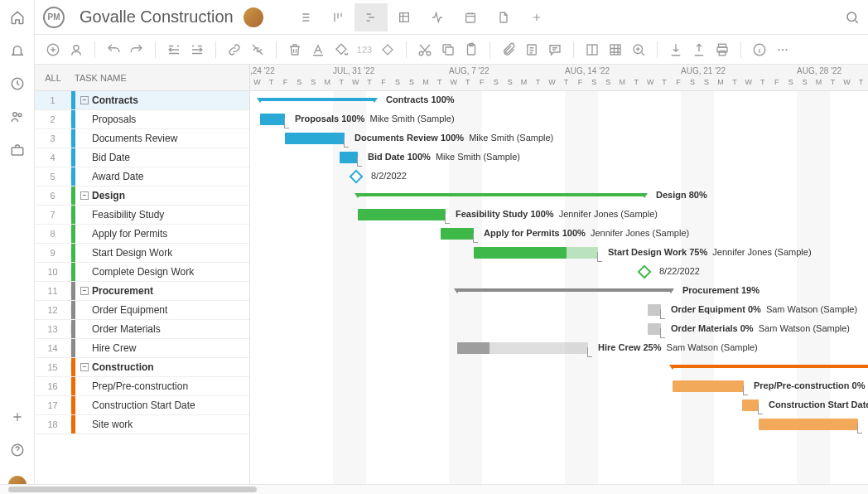  I want to click on trash-icon, so click(295, 50).